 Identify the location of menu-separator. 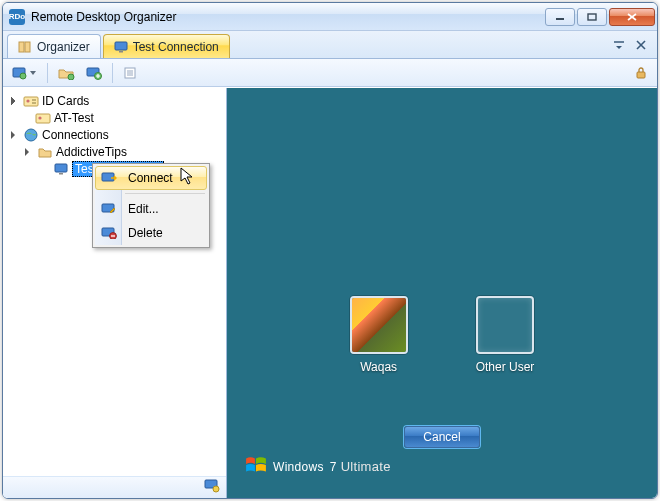
(165, 194).